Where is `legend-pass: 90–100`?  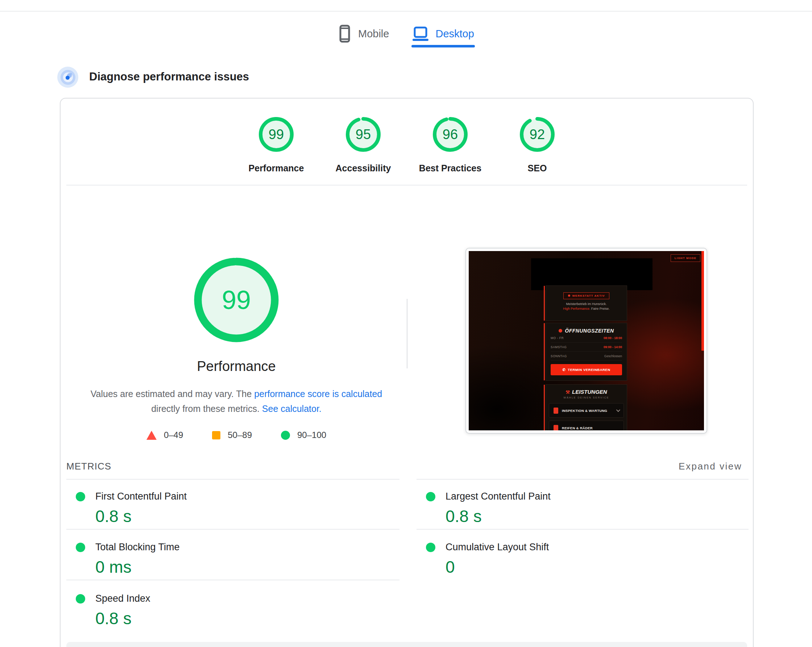 legend-pass: 90–100 is located at coordinates (304, 435).